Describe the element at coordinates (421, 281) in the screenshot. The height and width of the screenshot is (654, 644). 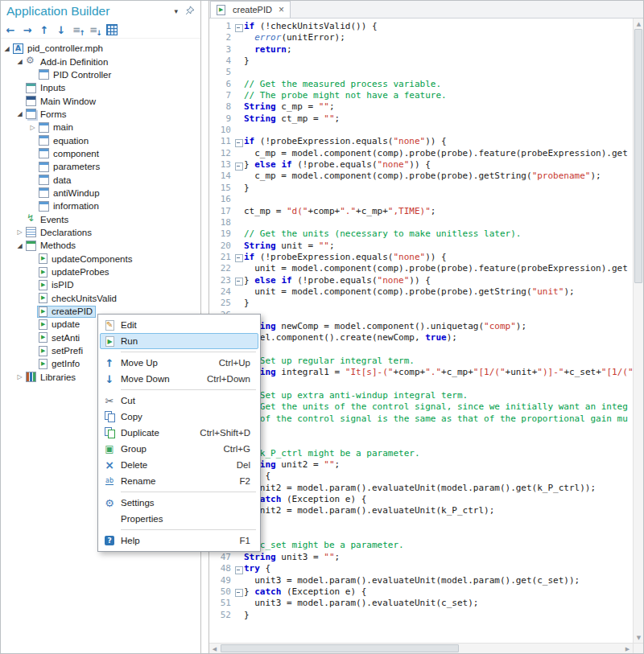
I see `code-line: 23} else if (!probe.equals("none")) {` at that location.